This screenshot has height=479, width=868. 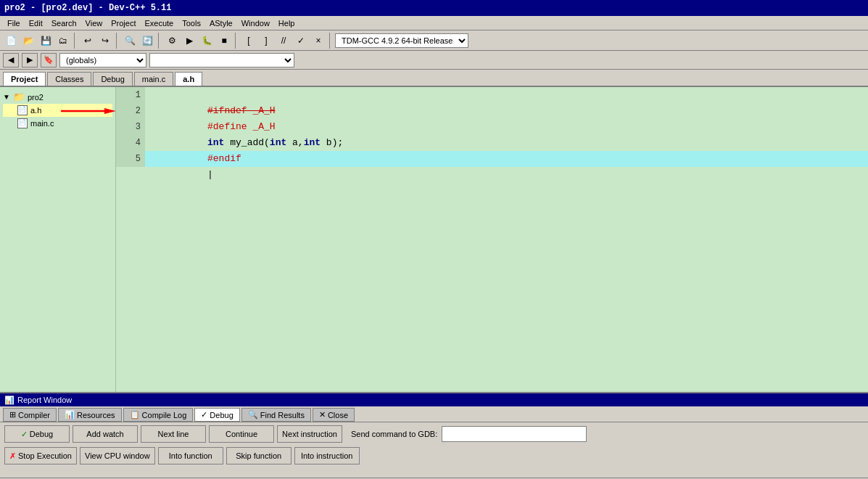 What do you see at coordinates (506, 95) in the screenshot?
I see `code-line-1: #ifndef _A_H` at bounding box center [506, 95].